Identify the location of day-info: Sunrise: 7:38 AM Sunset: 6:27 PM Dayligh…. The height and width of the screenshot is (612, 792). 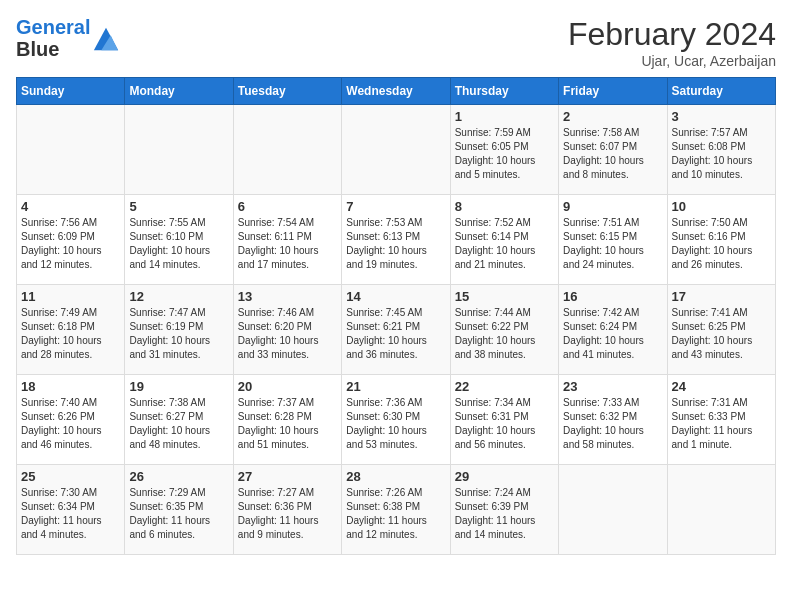
(178, 424).